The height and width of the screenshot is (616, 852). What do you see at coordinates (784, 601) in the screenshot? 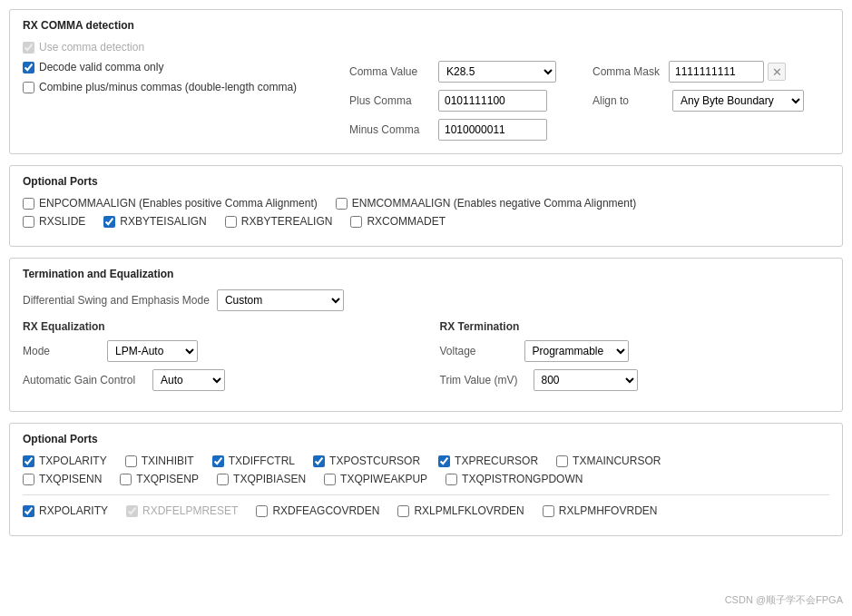
I see `watermark: CSDN @顺子学不会FPGA` at bounding box center [784, 601].